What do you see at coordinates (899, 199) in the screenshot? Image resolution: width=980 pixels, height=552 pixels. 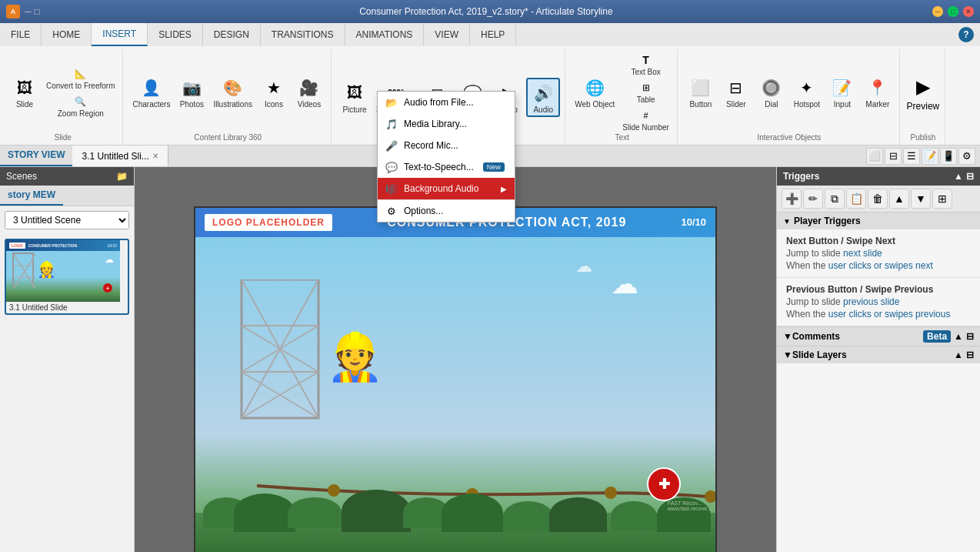 I see `move-up-trigger-button: ▲` at bounding box center [899, 199].